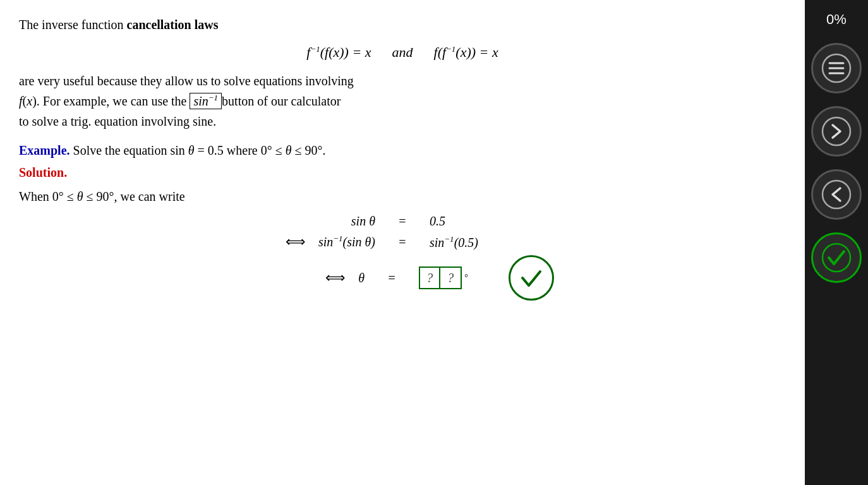 This screenshot has width=868, height=485. What do you see at coordinates (44, 150) in the screenshot?
I see `example-label: Example.` at bounding box center [44, 150].